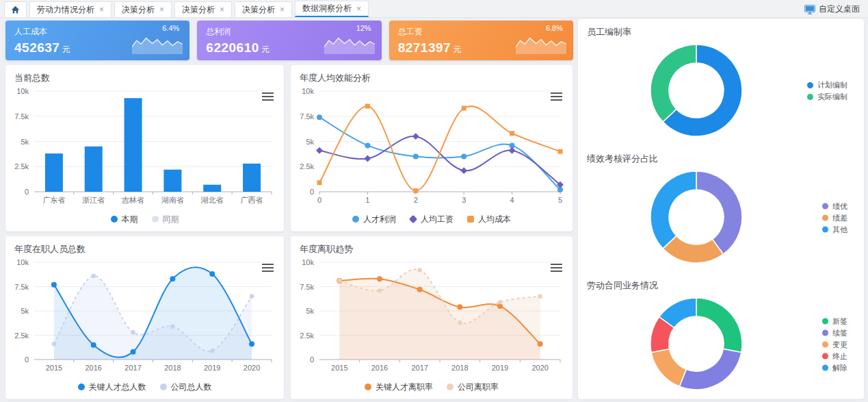 This screenshot has height=402, width=868. Describe the element at coordinates (145, 147) in the screenshot. I see `bar-chart-plot: 02.5k5k7.5k10k广东省浙江省吉林省湖南省湖北省广西省` at that location.